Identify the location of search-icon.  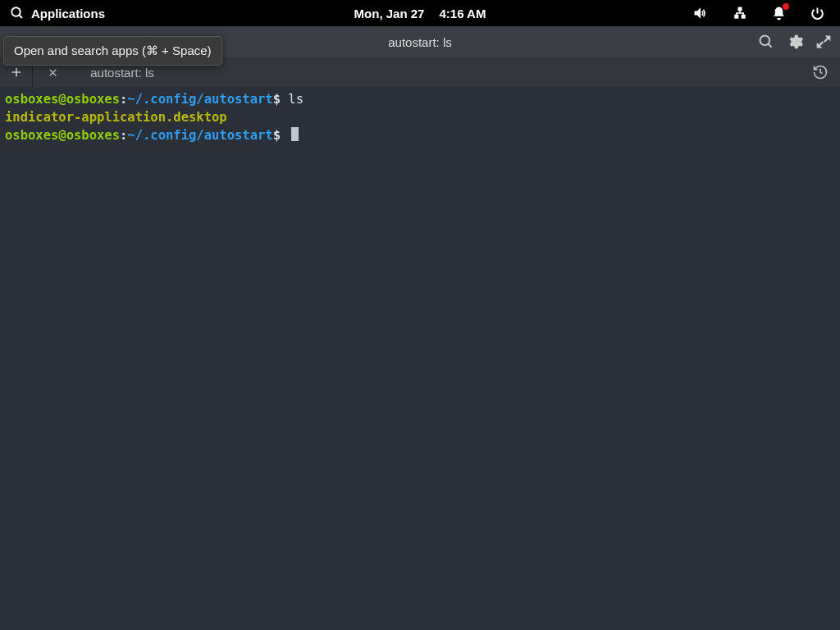
(17, 13).